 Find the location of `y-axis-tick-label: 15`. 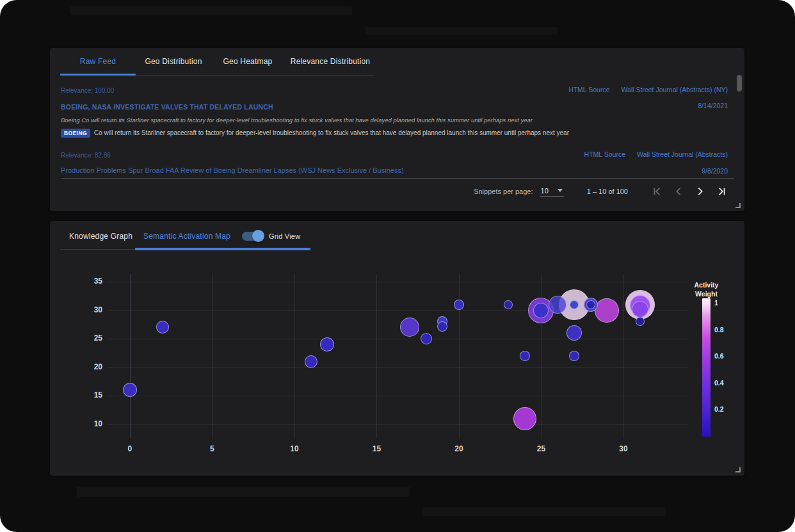

y-axis-tick-label: 15 is located at coordinates (91, 395).